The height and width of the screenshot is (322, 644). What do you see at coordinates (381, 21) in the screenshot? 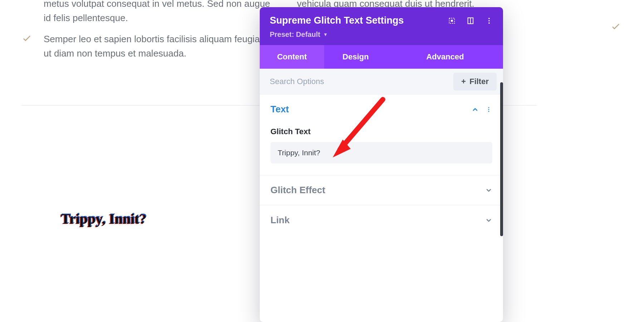
I see `panel-title-row: Supreme Glitch Text Settings` at bounding box center [381, 21].